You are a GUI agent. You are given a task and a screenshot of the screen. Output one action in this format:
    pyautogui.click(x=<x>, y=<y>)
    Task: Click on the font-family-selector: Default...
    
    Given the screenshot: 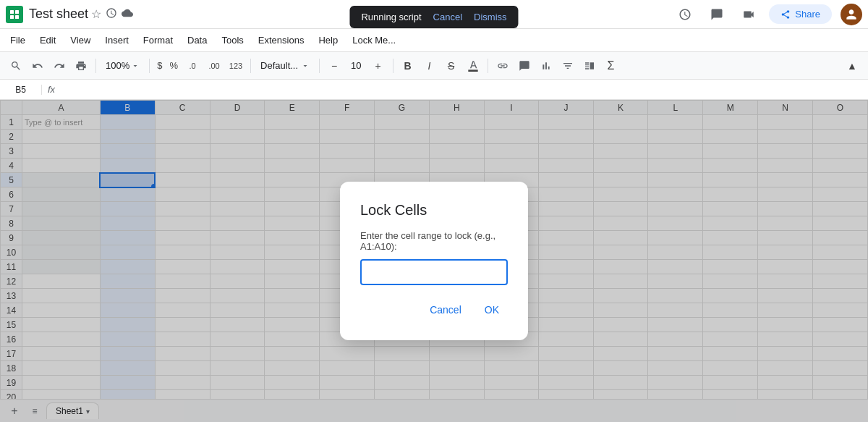 What is the action you would take?
    pyautogui.click(x=285, y=65)
    